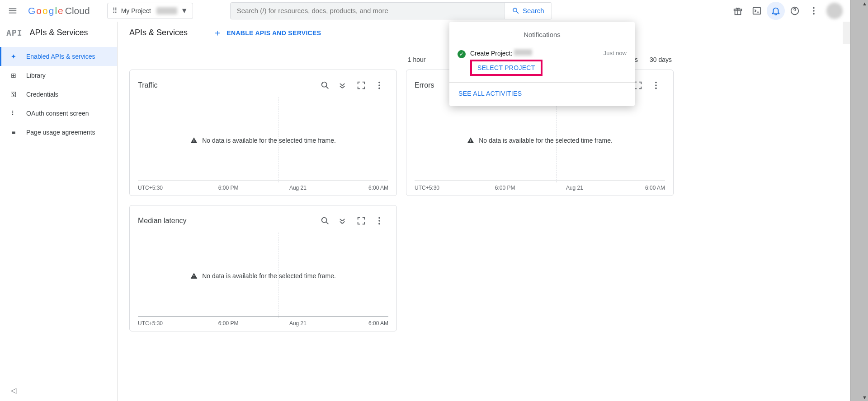 Image resolution: width=868 pixels, height=401 pixels. What do you see at coordinates (227, 221) in the screenshot?
I see `card-title: Median latency` at bounding box center [227, 221].